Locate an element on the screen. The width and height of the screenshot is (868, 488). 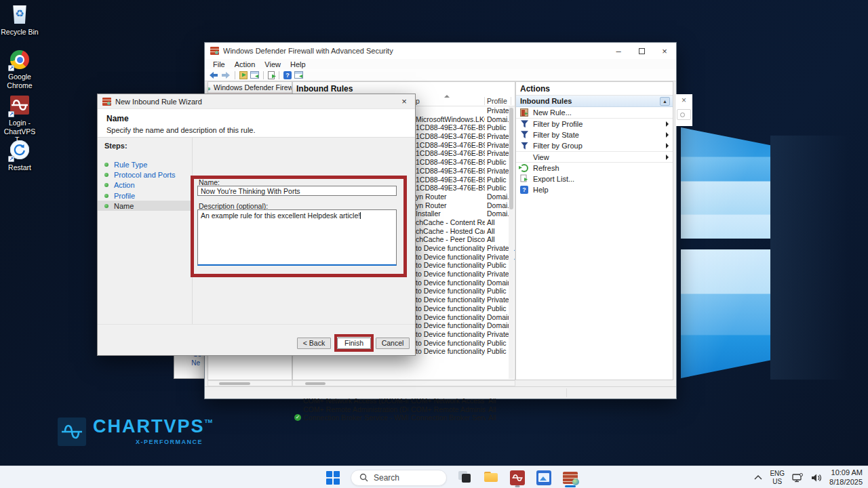
overlay-card is located at coordinates (684, 115).